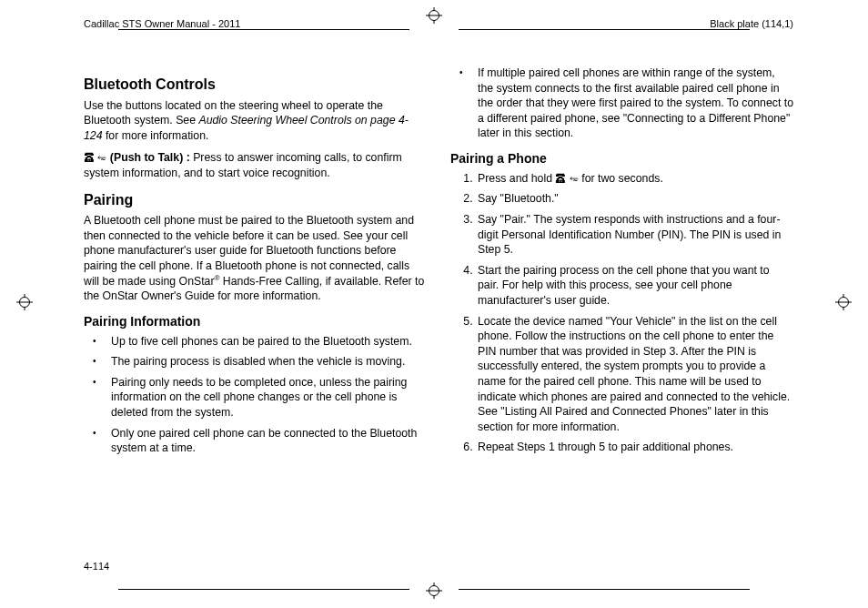  Describe the element at coordinates (517, 178) in the screenshot. I see `text: Press and hold` at that location.